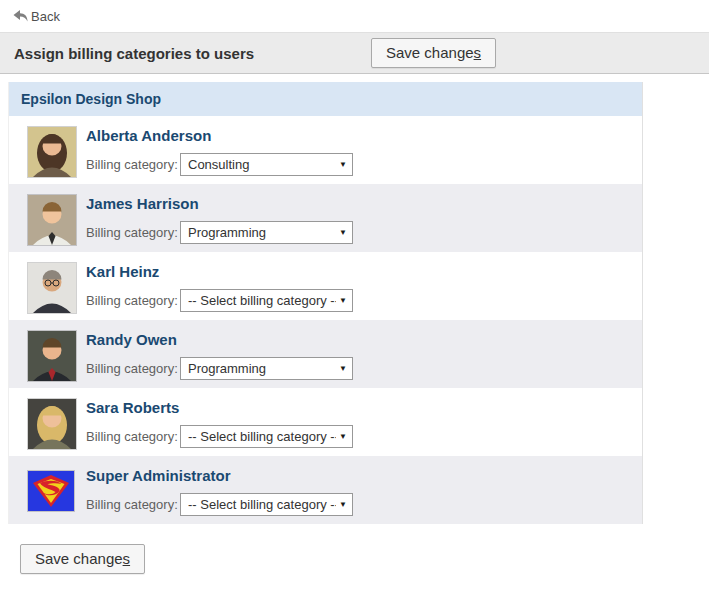 This screenshot has width=709, height=597. What do you see at coordinates (132, 408) in the screenshot?
I see `user-name-link: Sara Roberts` at bounding box center [132, 408].